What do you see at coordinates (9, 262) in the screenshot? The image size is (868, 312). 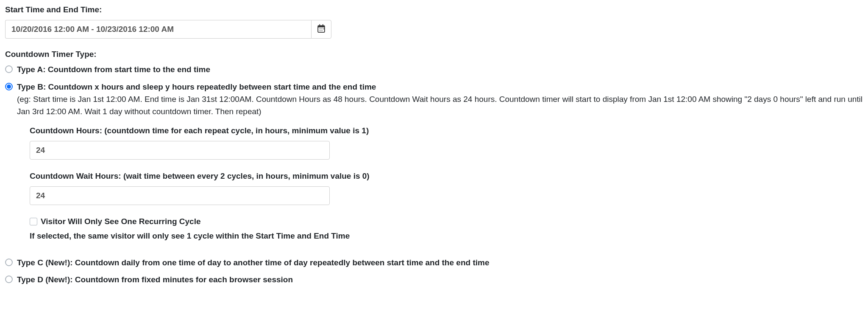 I see `type-c-radio` at bounding box center [9, 262].